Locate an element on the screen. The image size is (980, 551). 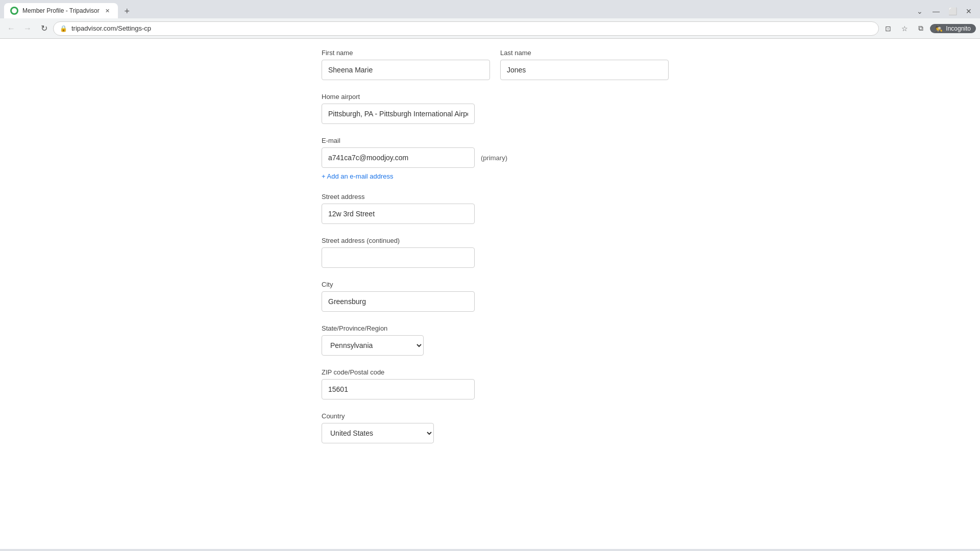
add-email-link: + Add an e-mail address is located at coordinates (357, 177).